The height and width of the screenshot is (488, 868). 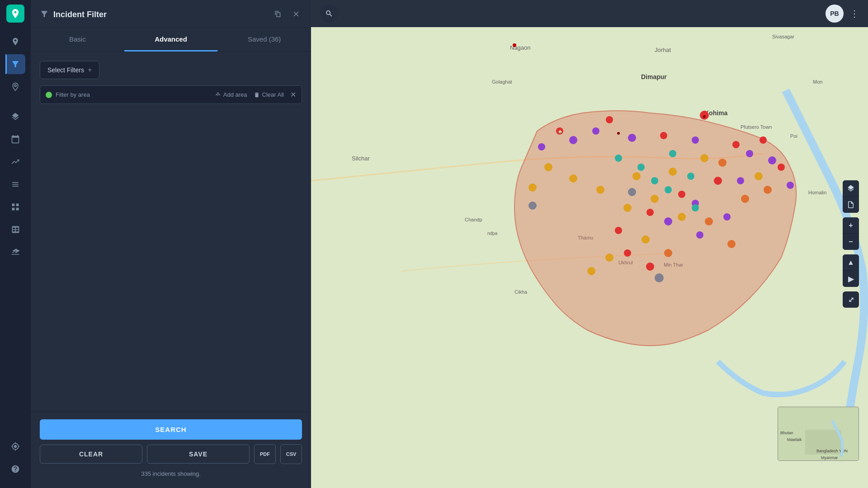 What do you see at coordinates (171, 474) in the screenshot?
I see `incidents-count: 335 incidents showing.` at bounding box center [171, 474].